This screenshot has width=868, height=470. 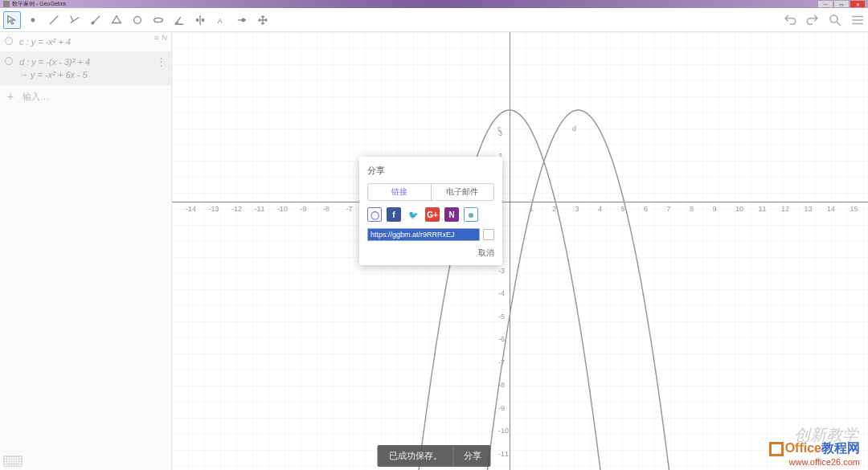 What do you see at coordinates (12, 20) in the screenshot?
I see `tool-move` at bounding box center [12, 20].